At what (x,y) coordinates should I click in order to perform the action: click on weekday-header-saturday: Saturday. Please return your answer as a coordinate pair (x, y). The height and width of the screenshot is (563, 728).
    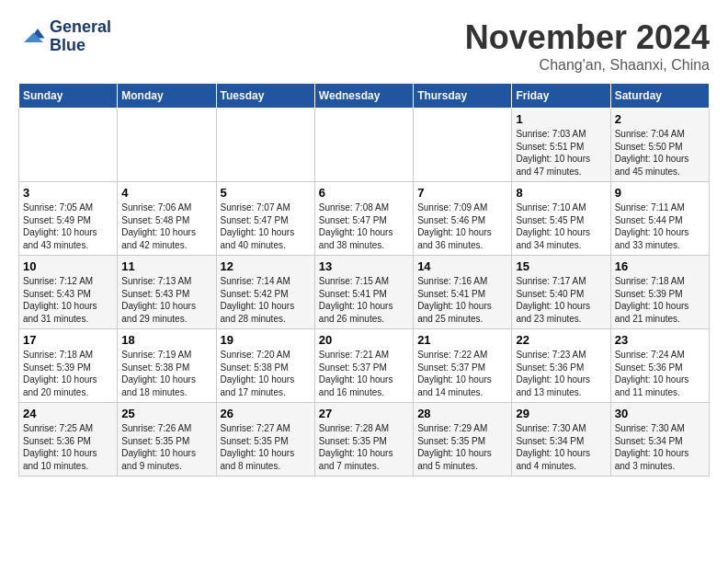
    Looking at the image, I should click on (660, 96).